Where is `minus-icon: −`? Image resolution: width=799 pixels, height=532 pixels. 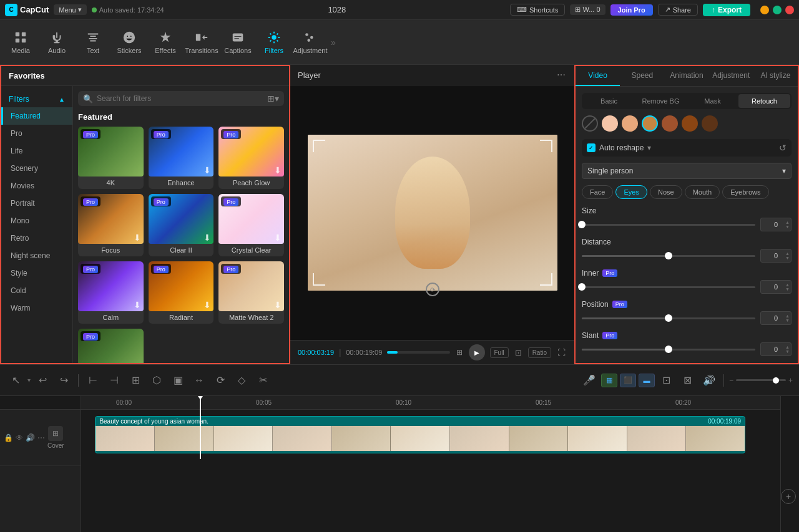 minus-icon: − is located at coordinates (732, 380).